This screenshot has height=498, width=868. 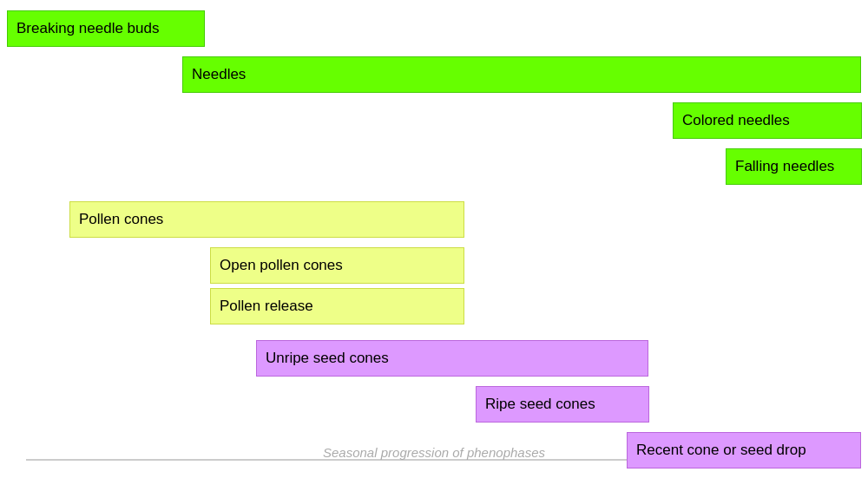 What do you see at coordinates (88, 29) in the screenshot?
I see `breaking-needle-buds-label: Breaking needle buds` at bounding box center [88, 29].